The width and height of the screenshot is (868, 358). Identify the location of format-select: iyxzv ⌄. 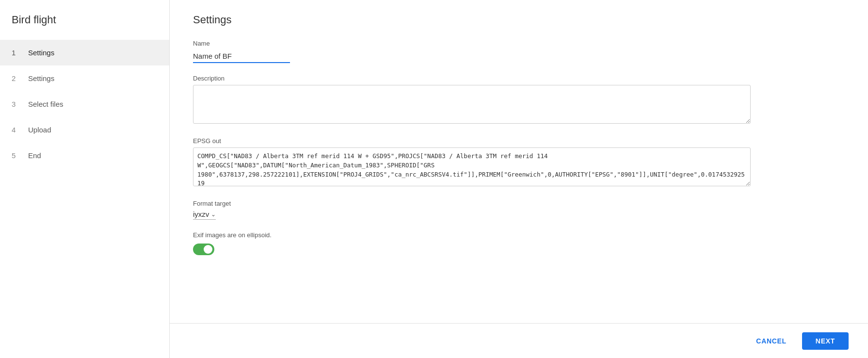
(205, 215).